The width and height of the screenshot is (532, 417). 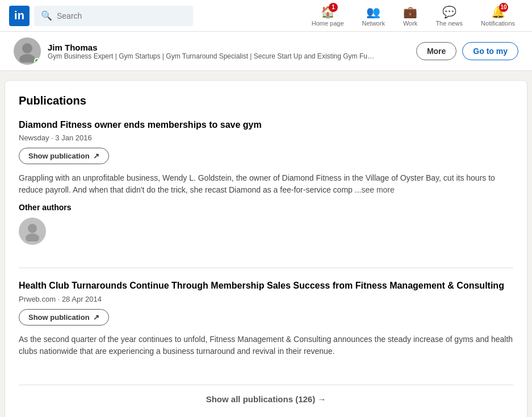 I want to click on profile-actions: More Go to my, so click(x=467, y=51).